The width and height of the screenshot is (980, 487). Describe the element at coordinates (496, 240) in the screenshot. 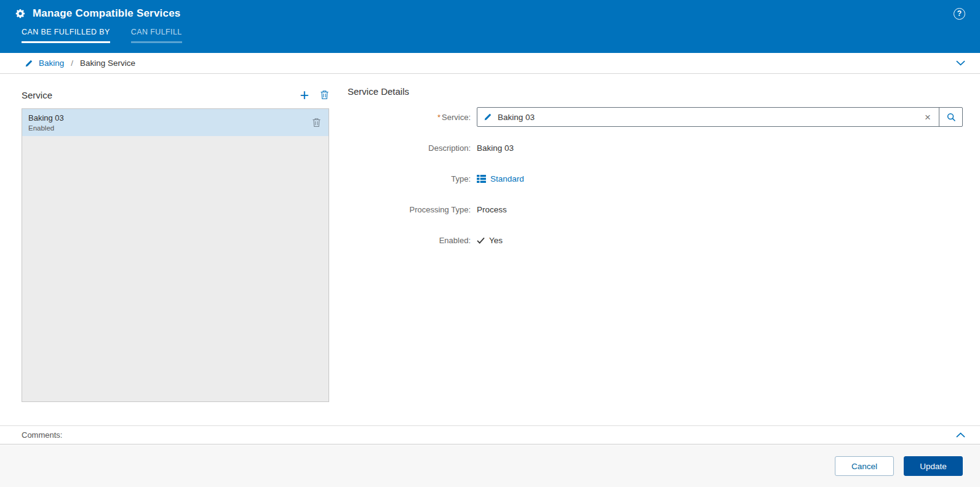

I see `enabled-value-text: Yes` at that location.